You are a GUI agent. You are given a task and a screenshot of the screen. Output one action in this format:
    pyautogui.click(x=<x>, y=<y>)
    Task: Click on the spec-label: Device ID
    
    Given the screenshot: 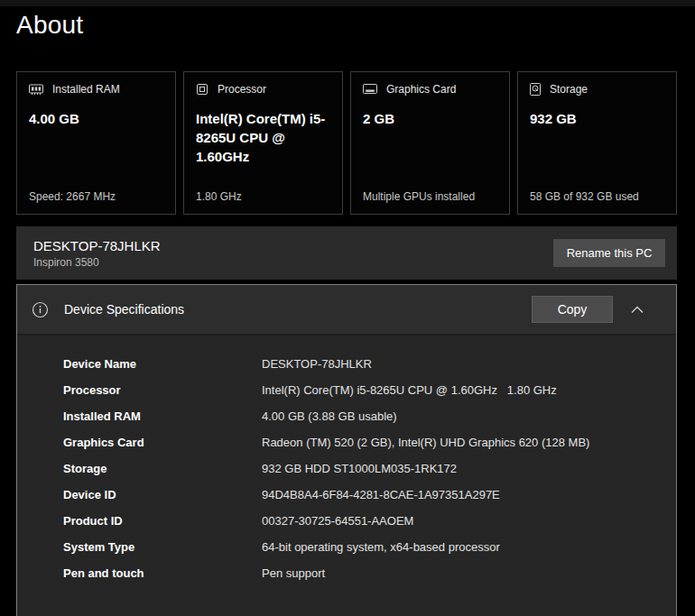 What is the action you would take?
    pyautogui.click(x=162, y=494)
    